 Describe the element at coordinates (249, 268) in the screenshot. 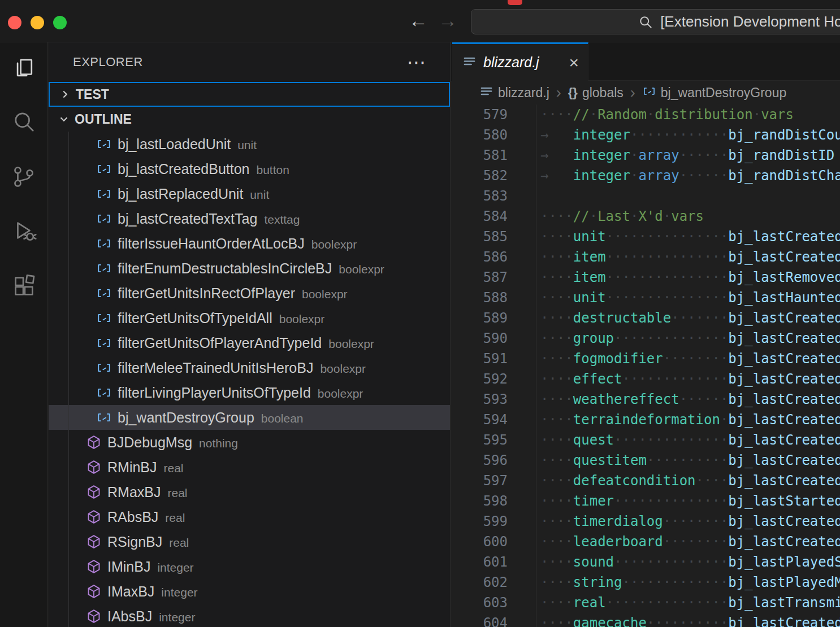

I see `outline-item: filterEnumDestructablesInCircleBJ boolex…` at that location.